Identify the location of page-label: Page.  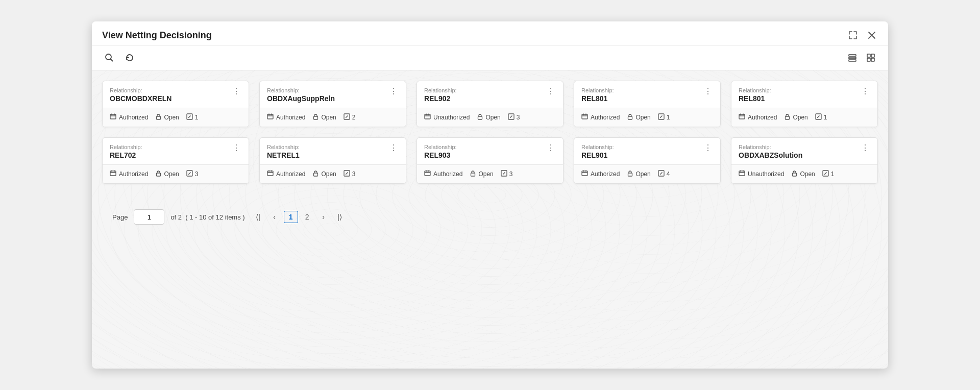
(120, 217).